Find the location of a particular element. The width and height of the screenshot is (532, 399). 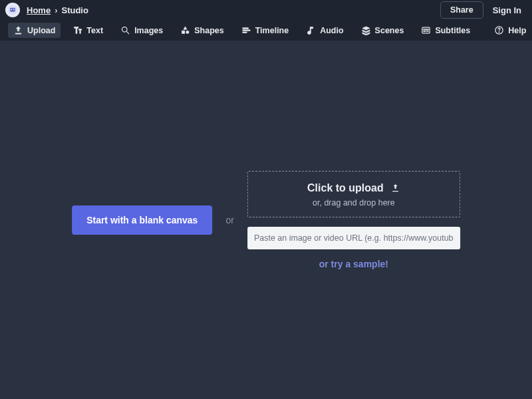

tool-scenes: Scenes is located at coordinates (383, 31).